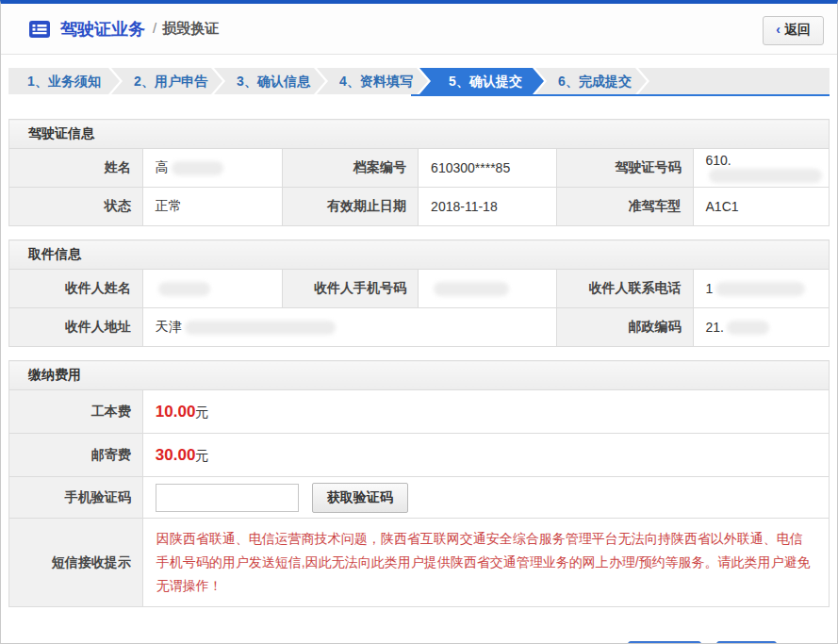 The image size is (838, 644). What do you see at coordinates (625, 168) in the screenshot?
I see `license-number-label: 驾驶证号码` at bounding box center [625, 168].